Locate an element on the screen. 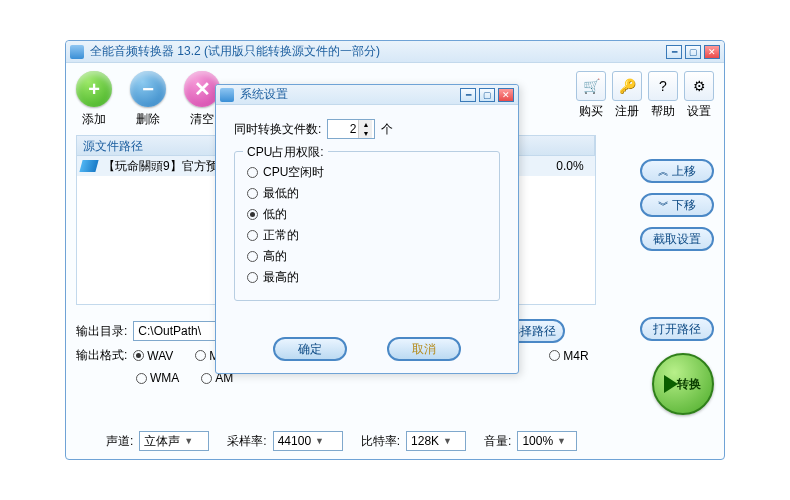 This screenshot has width=790, height=500. delete-button: − is located at coordinates (148, 89).